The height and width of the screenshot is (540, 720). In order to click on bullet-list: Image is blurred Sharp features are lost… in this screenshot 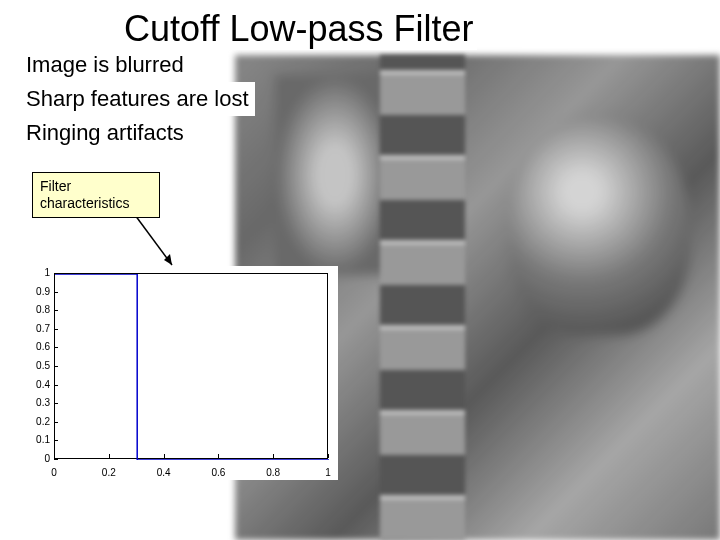, I will do `click(140, 99)`.